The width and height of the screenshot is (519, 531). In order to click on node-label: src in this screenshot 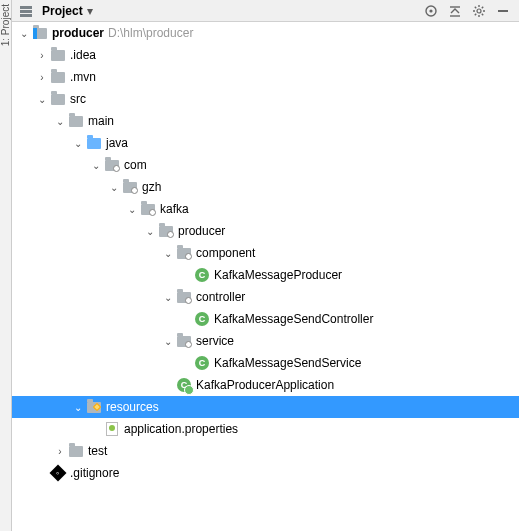, I will do `click(78, 99)`.